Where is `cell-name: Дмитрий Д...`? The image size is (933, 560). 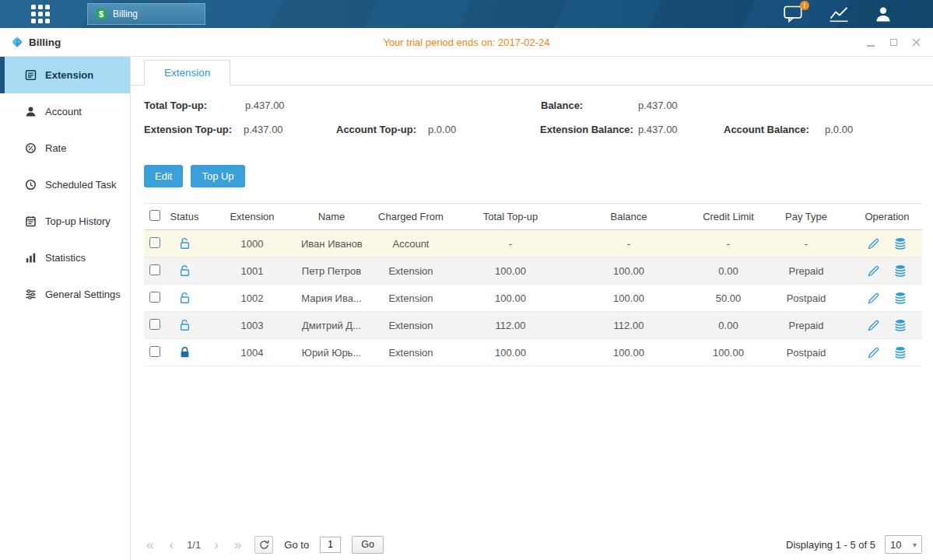 cell-name: Дмитрий Д... is located at coordinates (331, 325).